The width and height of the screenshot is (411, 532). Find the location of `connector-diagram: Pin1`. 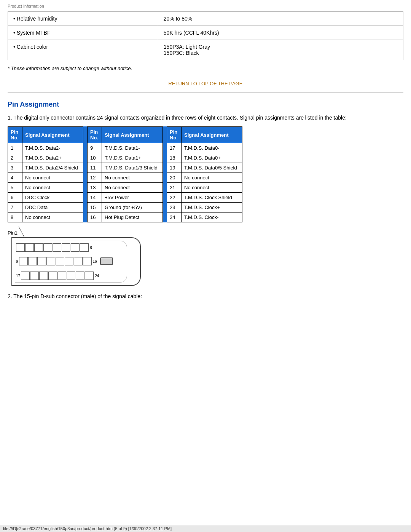

connector-diagram: Pin1 is located at coordinates (206, 259).